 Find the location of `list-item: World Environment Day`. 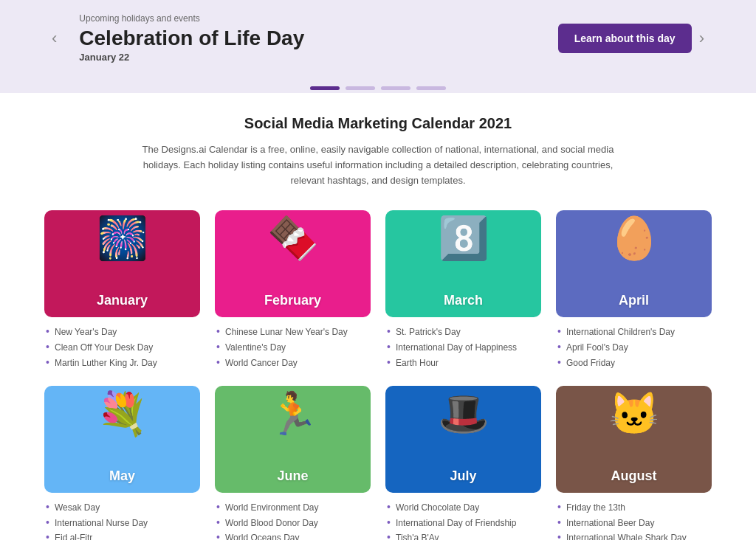

list-item: World Environment Day is located at coordinates (292, 508).